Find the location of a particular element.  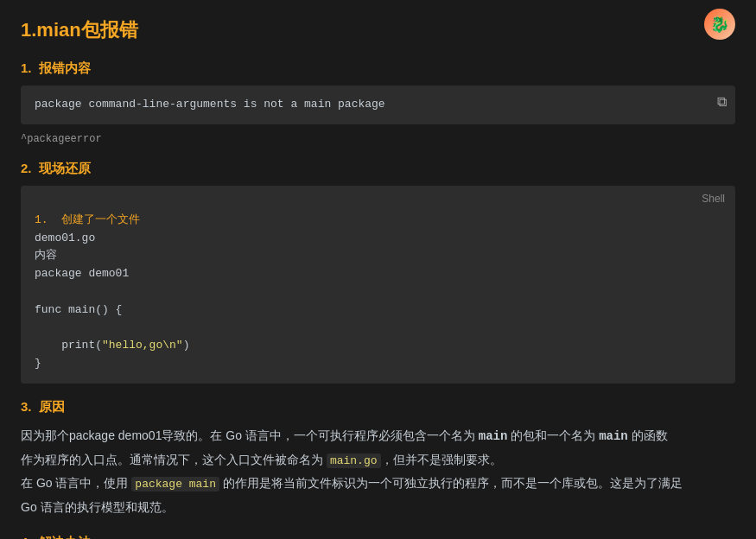

avatar: 🐉 is located at coordinates (720, 24).